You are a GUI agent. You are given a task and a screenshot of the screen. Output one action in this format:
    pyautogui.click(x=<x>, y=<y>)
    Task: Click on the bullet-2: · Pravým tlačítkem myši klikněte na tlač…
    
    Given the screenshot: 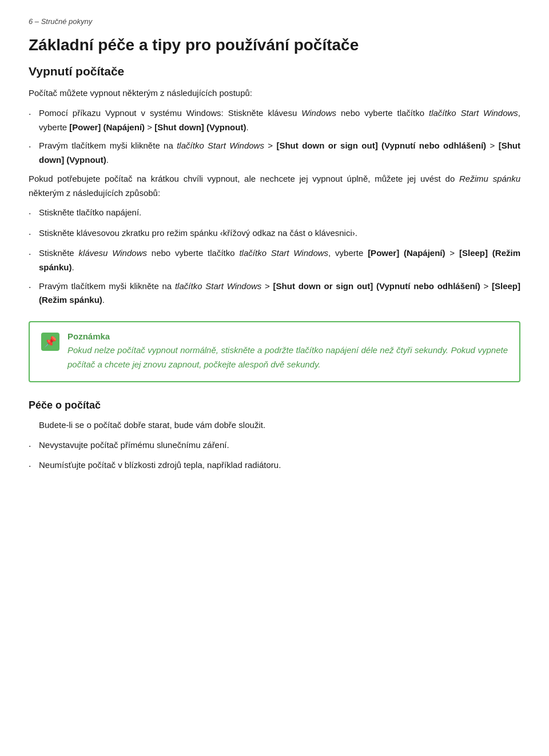 What is the action you would take?
    pyautogui.click(x=274, y=153)
    